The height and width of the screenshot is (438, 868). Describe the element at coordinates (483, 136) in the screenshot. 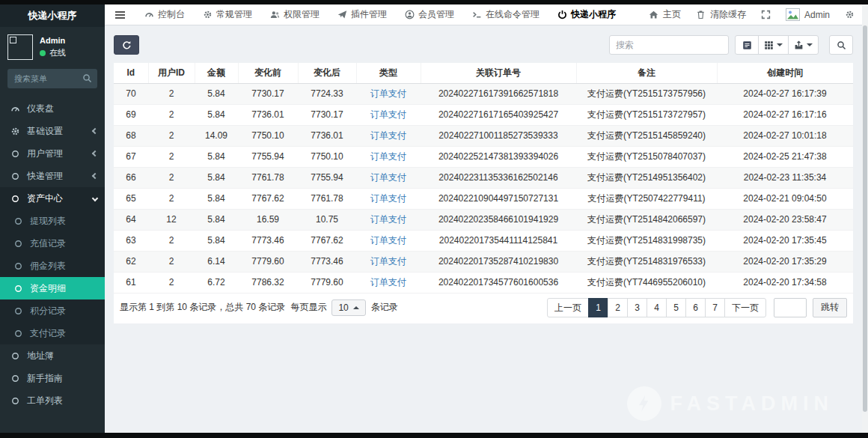

I see `table-row: 68214.097750.107736.01订单支付20240227100118…` at that location.